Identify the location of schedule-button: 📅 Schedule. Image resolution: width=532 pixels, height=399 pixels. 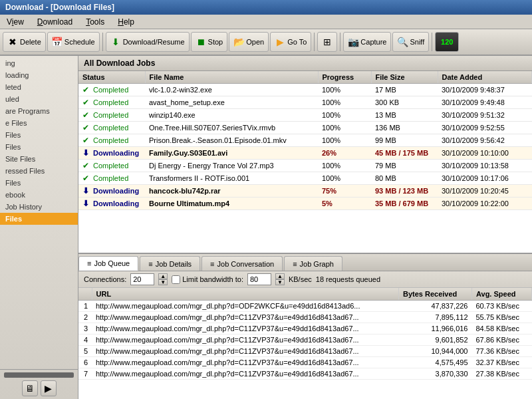
(73, 42).